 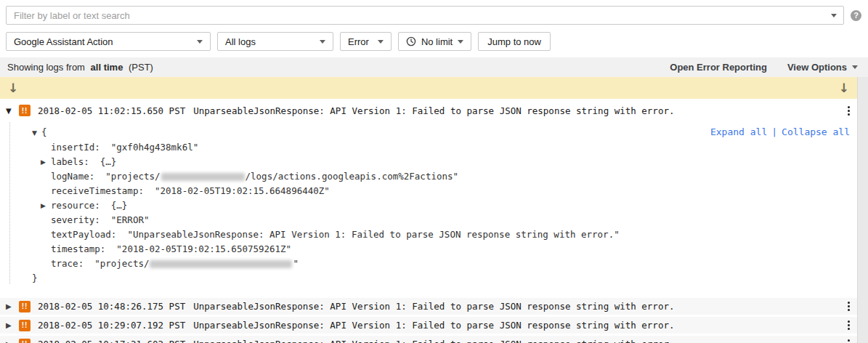 I want to click on json-value: "gxf0h4g438mk6l", so click(x=155, y=147).